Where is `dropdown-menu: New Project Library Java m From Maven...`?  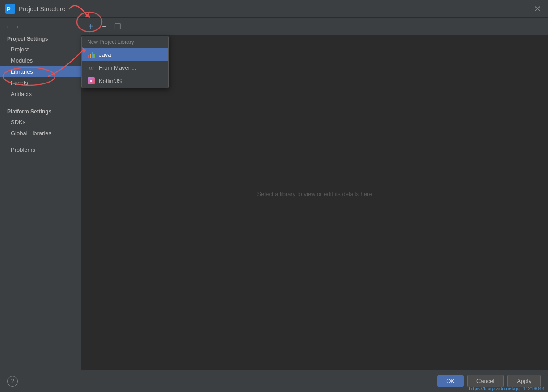
dropdown-menu: New Project Library Java m From Maven... is located at coordinates (125, 62).